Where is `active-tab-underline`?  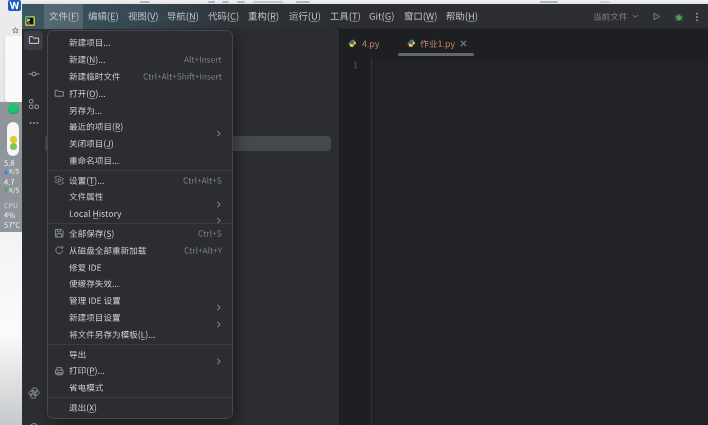 active-tab-underline is located at coordinates (436, 54).